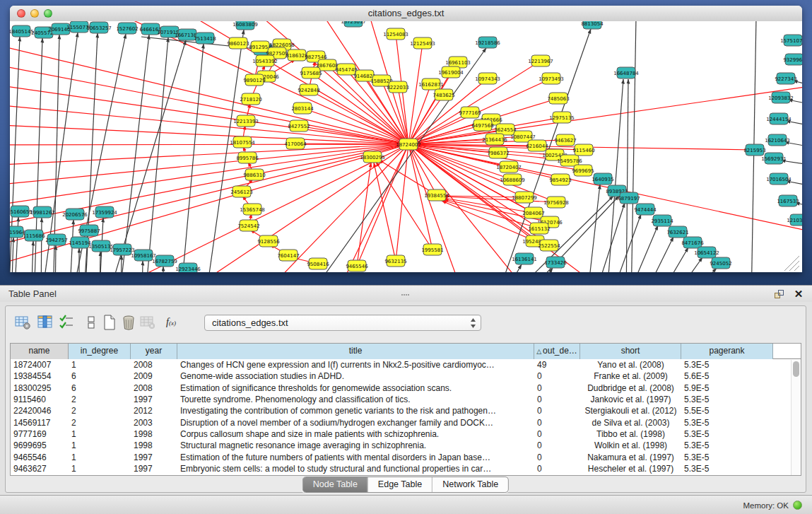 The width and height of the screenshot is (812, 514). What do you see at coordinates (781, 98) in the screenshot?
I see `graph-node: 12093832` at bounding box center [781, 98].